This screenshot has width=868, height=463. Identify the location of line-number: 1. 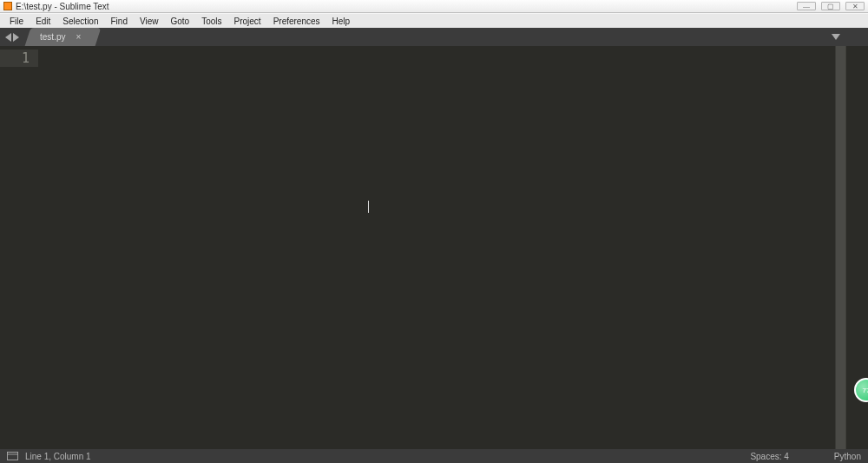
(19, 58).